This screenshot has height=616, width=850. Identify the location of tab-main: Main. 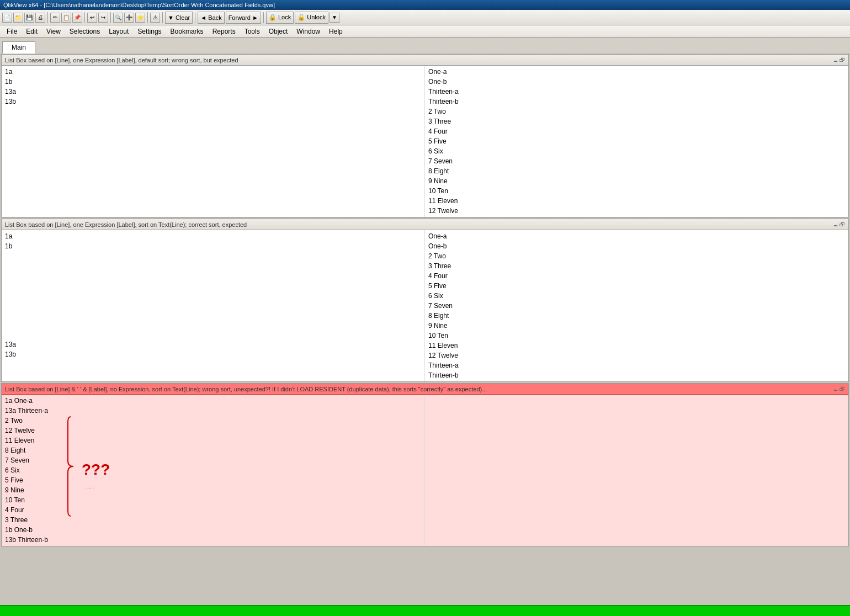
(19, 47).